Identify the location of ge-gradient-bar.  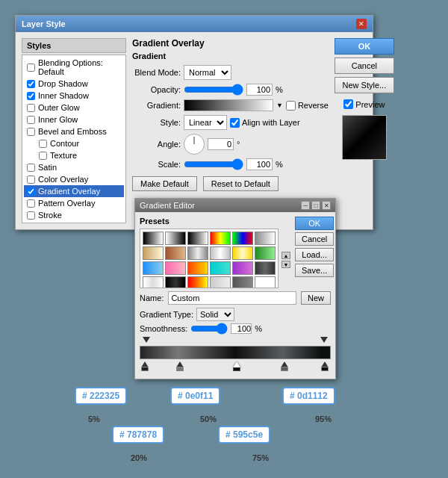
(235, 353).